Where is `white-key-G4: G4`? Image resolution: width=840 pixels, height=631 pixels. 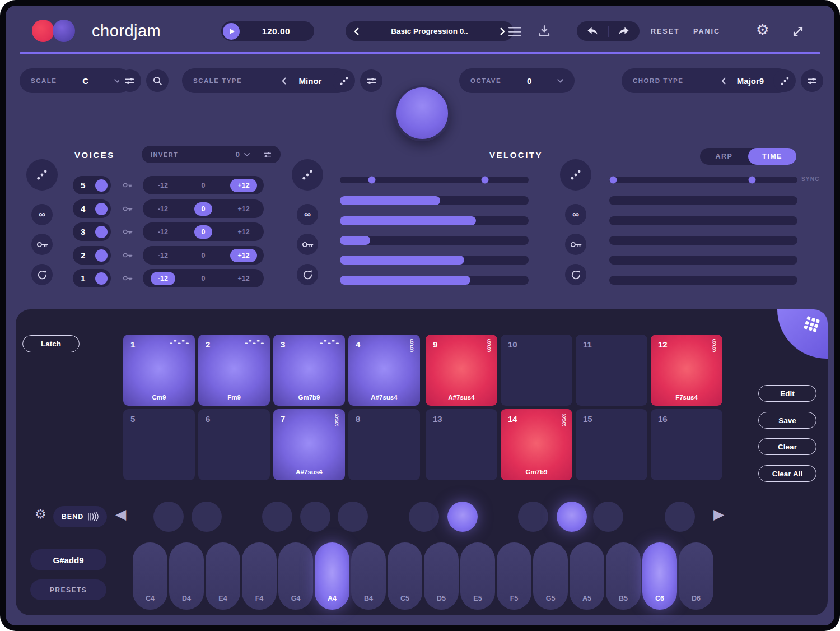 white-key-G4: G4 is located at coordinates (296, 576).